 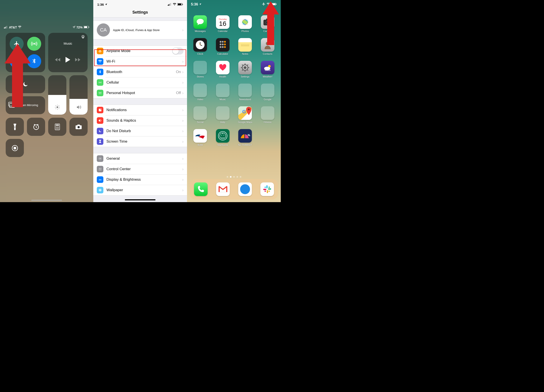 What do you see at coordinates (140, 131) in the screenshot?
I see `settings-row-dnd: Do Not Disturb›` at bounding box center [140, 131].